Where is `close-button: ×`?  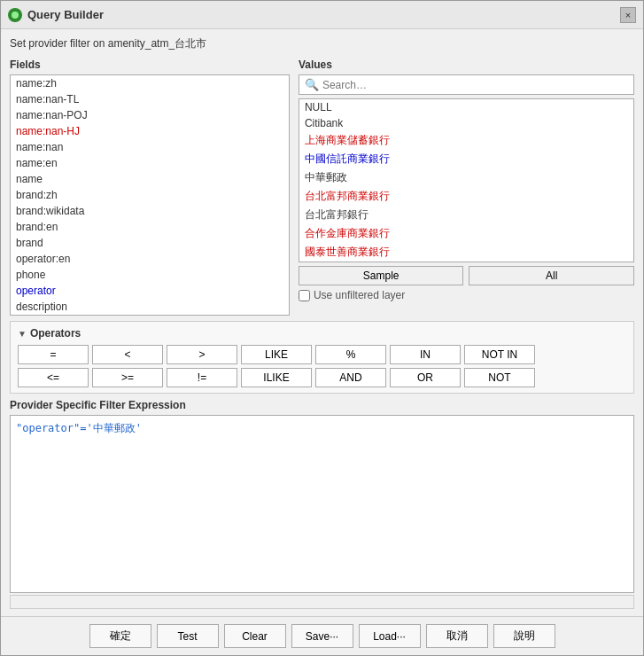
close-button: × is located at coordinates (628, 15).